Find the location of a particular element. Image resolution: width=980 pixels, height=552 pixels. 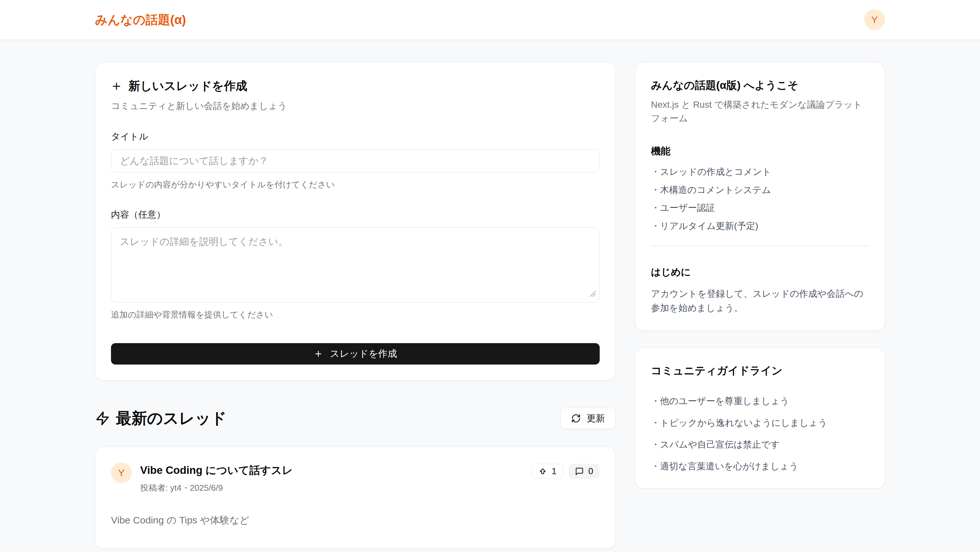

app-header: みんなの話題(α) Y is located at coordinates (490, 20).